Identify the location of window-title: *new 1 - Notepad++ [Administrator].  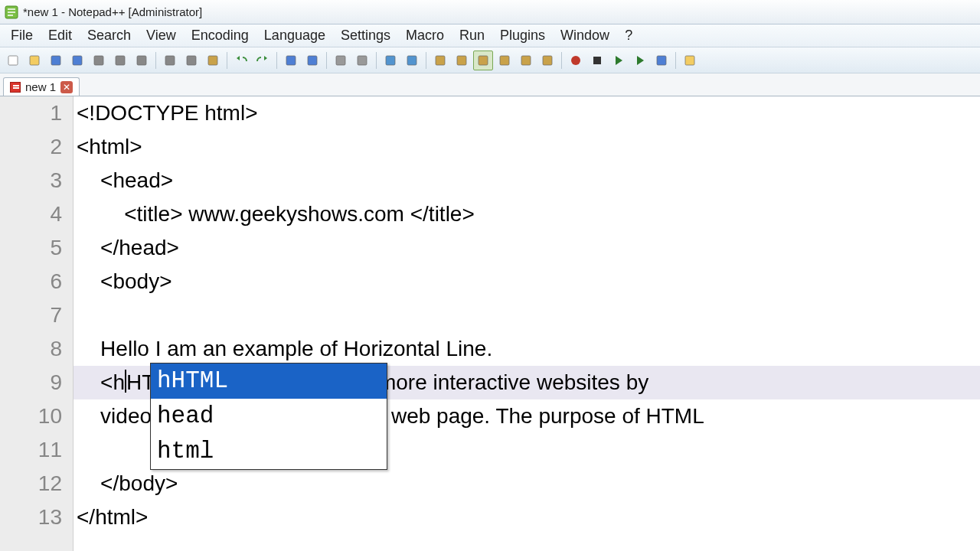
(113, 12).